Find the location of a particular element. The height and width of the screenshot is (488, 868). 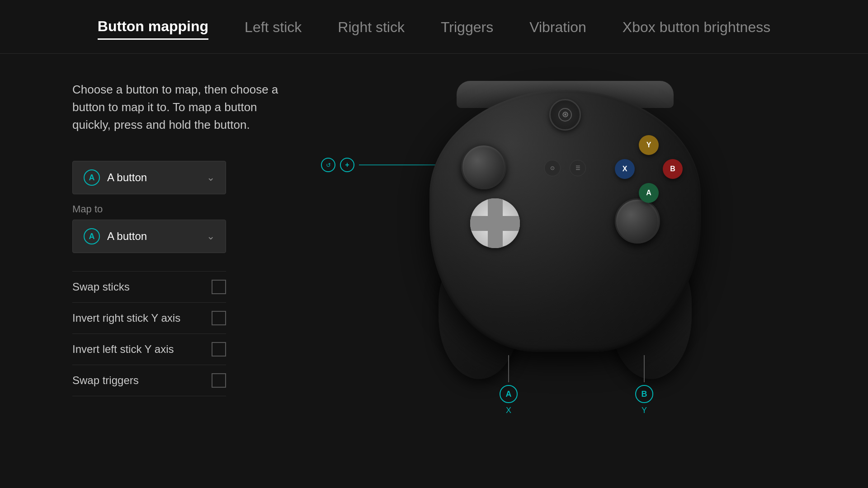

invert-right-stick-checkbox is located at coordinates (219, 318).